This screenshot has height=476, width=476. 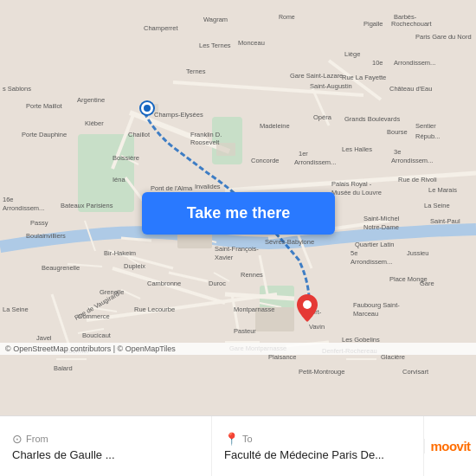 I want to click on svg-text: Chaillot, so click(x=139, y=135).